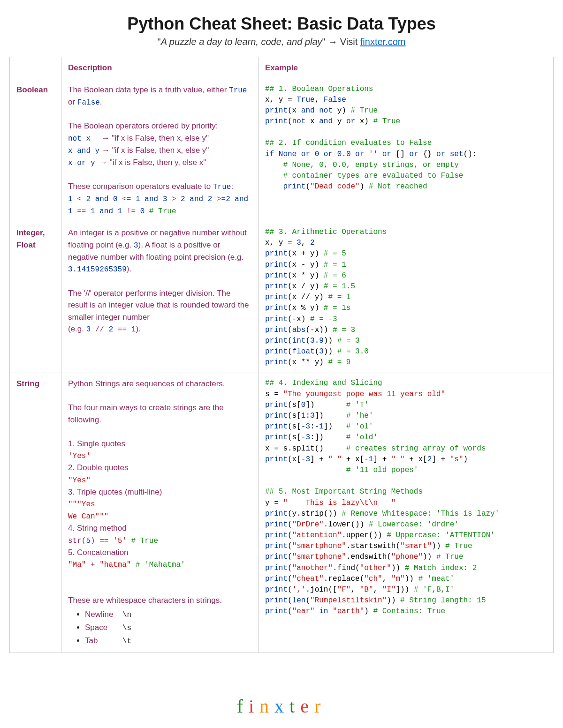 Image resolution: width=563 pixels, height=728 pixels. What do you see at coordinates (406, 298) in the screenshot?
I see `row-example-intfloat: ## 3. Arithmetic Operations x, y = 3, 2 …` at bounding box center [406, 298].